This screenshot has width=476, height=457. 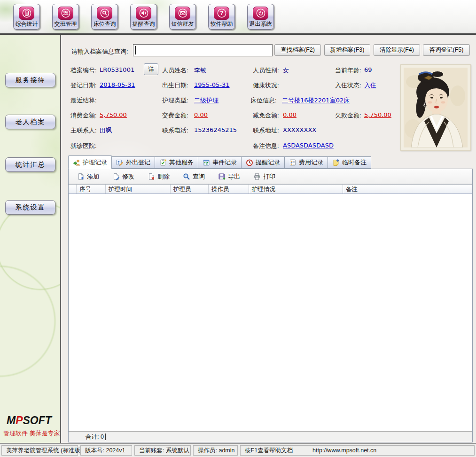 I want to click on tab-fee-record: 费用记录, so click(x=306, y=163).